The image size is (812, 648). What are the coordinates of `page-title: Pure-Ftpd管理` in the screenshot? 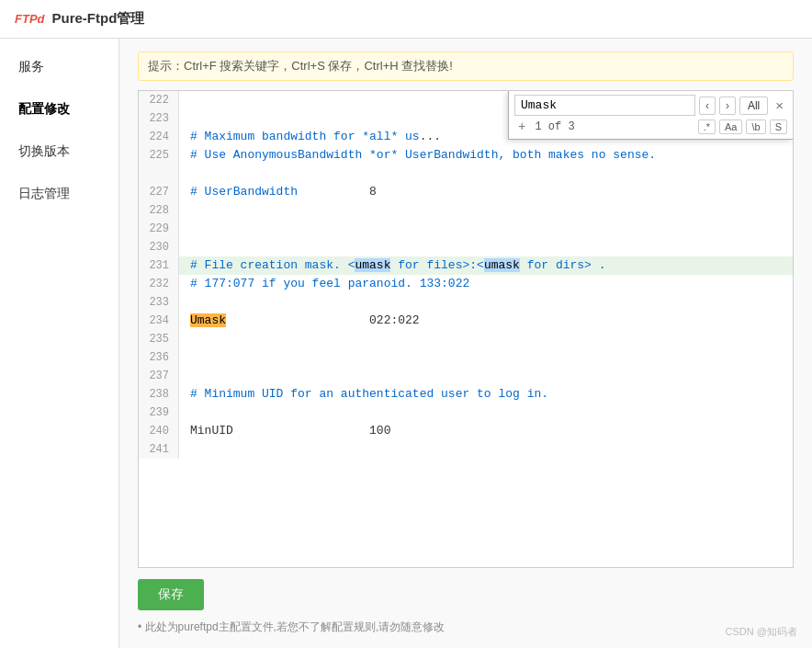 It's located at (99, 18).